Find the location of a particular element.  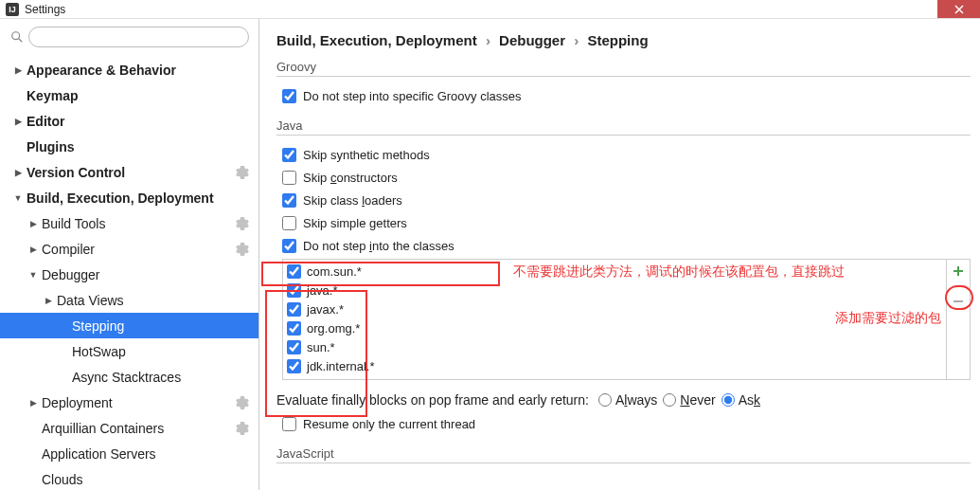

sidebar-item: Stepping is located at coordinates (129, 326).